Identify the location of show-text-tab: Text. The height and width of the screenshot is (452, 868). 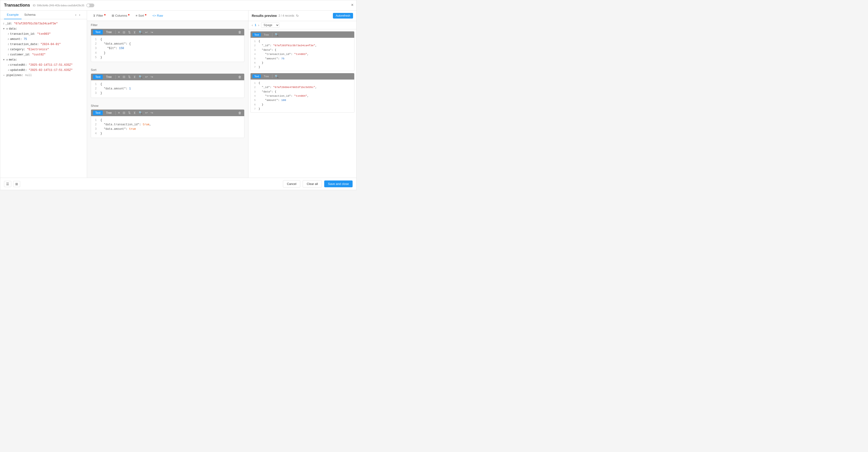
(98, 113).